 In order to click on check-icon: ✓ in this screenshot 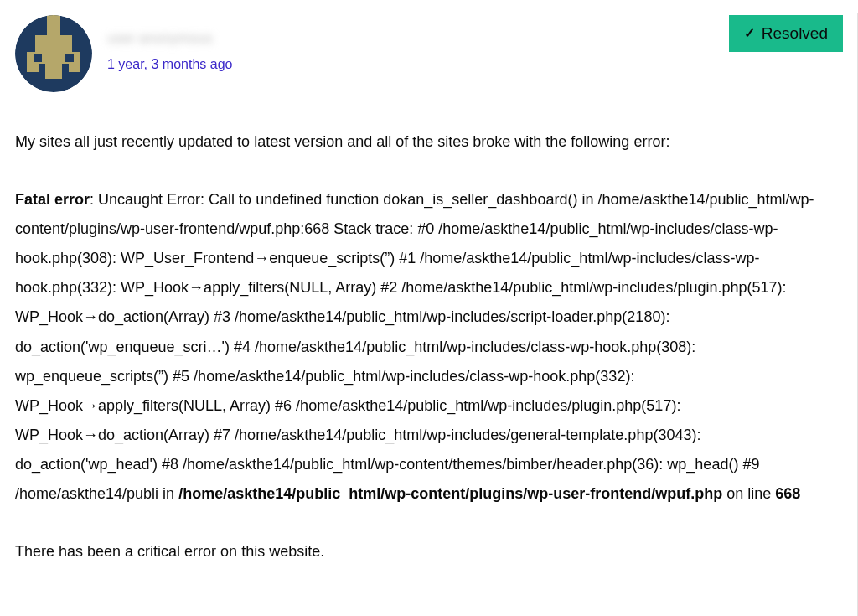, I will do `click(749, 34)`.